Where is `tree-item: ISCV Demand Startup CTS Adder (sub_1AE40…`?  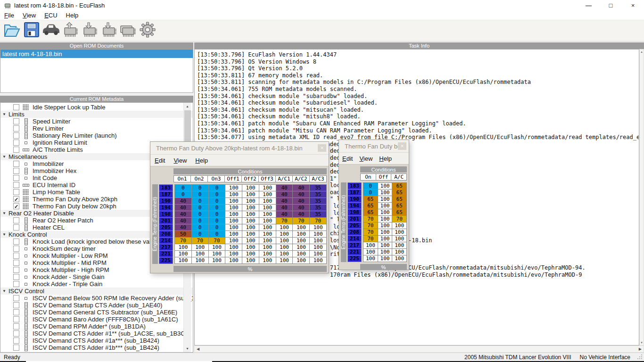 tree-item: ISCV Demand Startup CTS Adder (sub_1AE40… is located at coordinates (97, 305).